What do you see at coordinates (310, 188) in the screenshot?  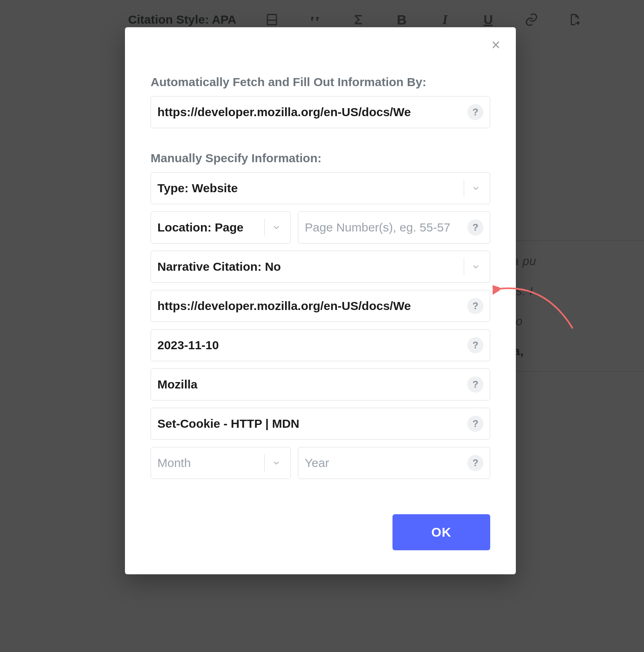 I see `type-select-value: Type: Website` at bounding box center [310, 188].